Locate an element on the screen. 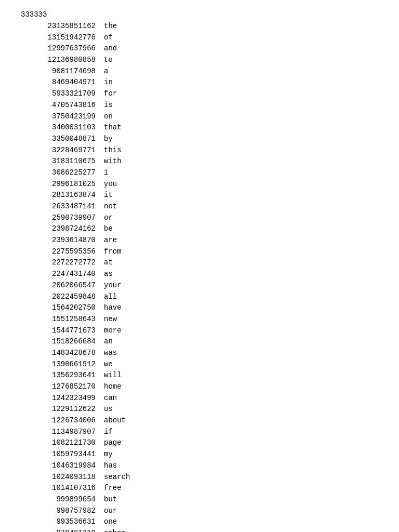 The width and height of the screenshot is (399, 532). frequency-number: 1551258643 is located at coordinates (62, 320).